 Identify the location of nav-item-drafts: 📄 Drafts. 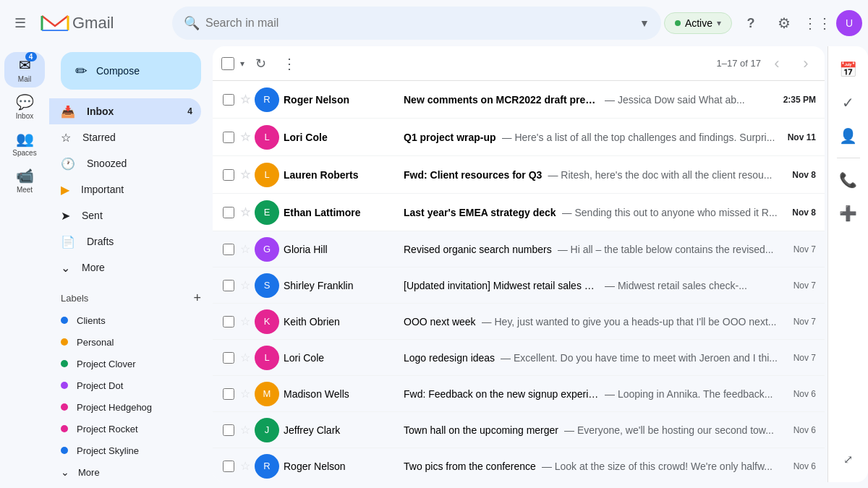
(125, 241).